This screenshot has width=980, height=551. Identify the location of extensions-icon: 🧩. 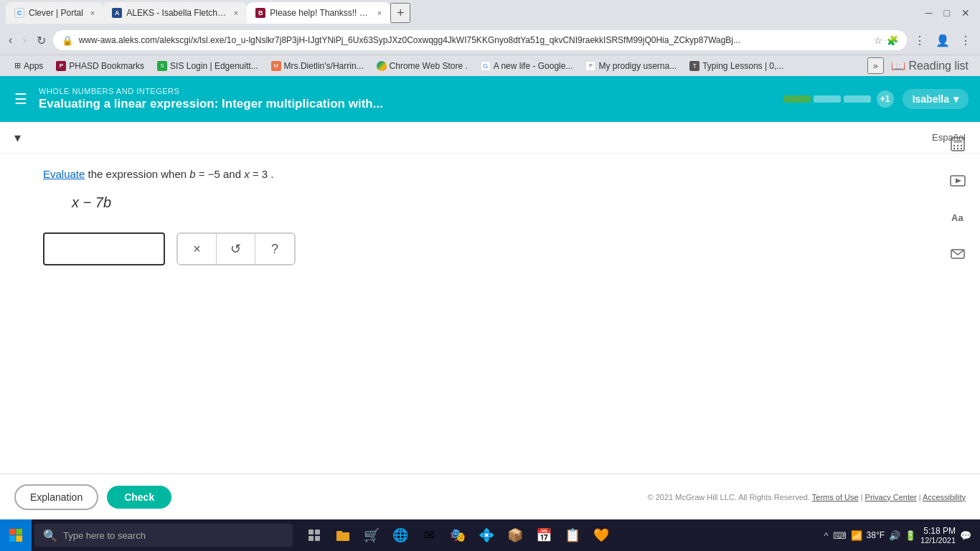
(892, 40).